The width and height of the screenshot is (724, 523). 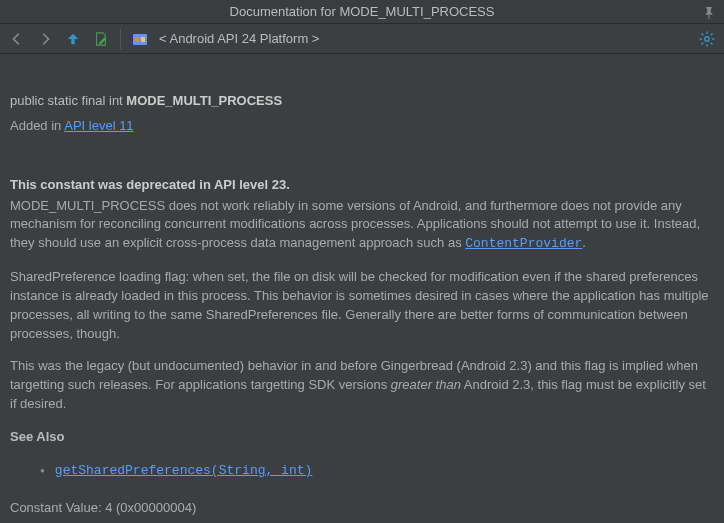 I want to click on see-also-heading: See Also, so click(x=362, y=438).